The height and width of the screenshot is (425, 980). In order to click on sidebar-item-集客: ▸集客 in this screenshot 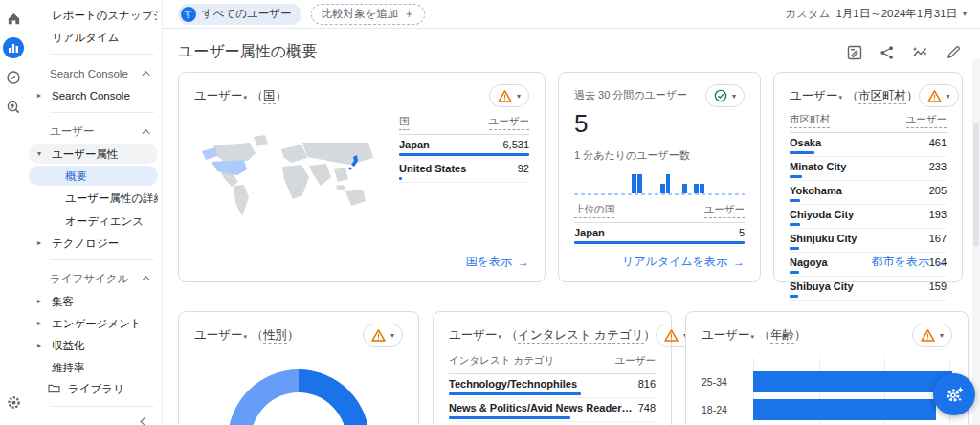, I will do `click(94, 301)`.